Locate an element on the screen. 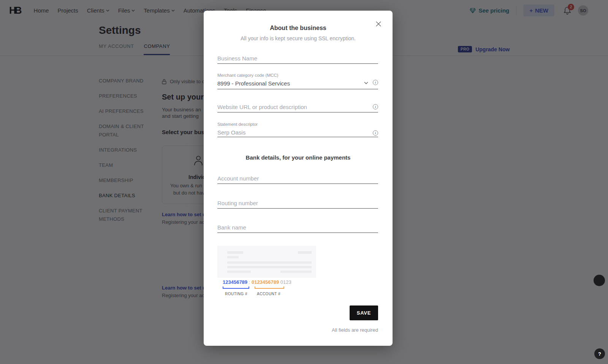  business-name-field is located at coordinates (298, 59).